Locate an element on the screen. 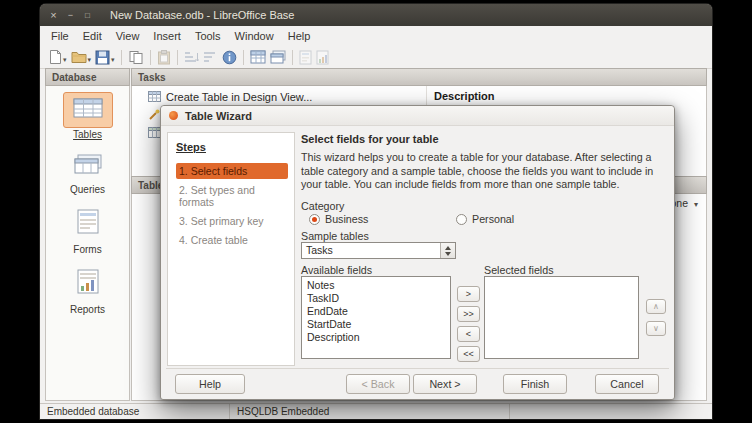  personal-radio: Personal is located at coordinates (485, 219).